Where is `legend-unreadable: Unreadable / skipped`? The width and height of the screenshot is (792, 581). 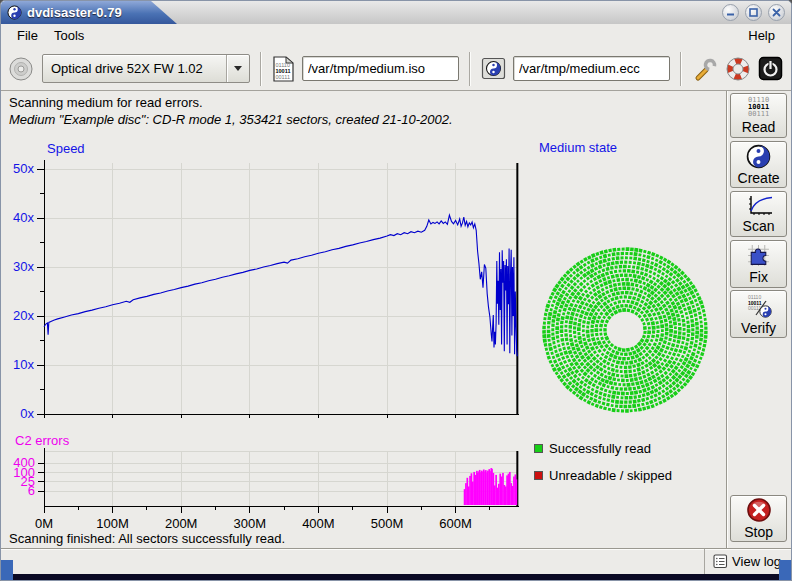
legend-unreadable: Unreadable / skipped is located at coordinates (603, 476).